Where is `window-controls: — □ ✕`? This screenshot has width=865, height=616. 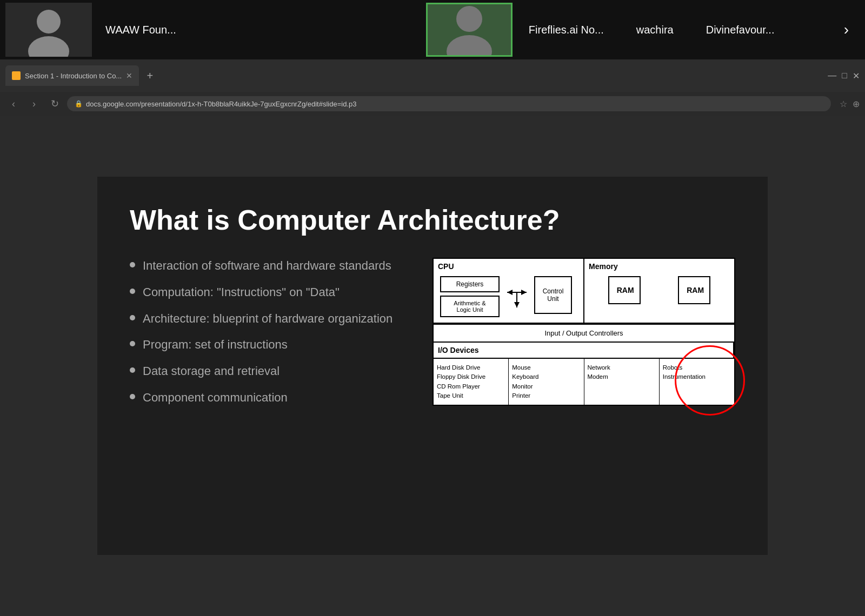
window-controls: — □ ✕ is located at coordinates (843, 76).